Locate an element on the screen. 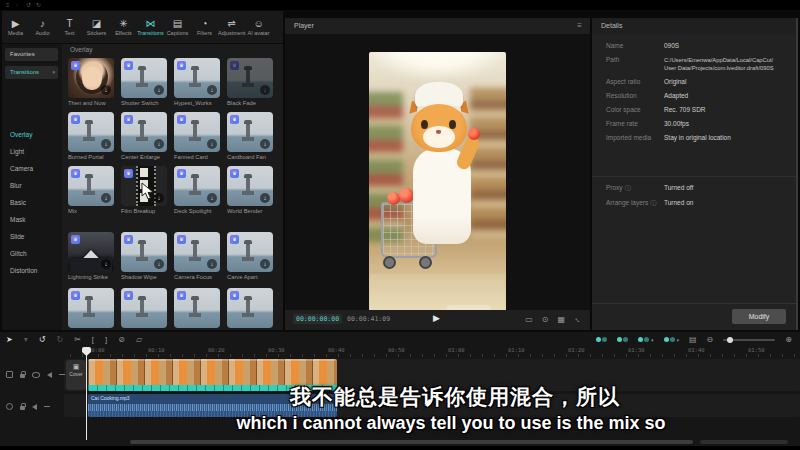 The image size is (800, 450). transition-then-and-now: ♛↓Then and Now is located at coordinates (91, 82).